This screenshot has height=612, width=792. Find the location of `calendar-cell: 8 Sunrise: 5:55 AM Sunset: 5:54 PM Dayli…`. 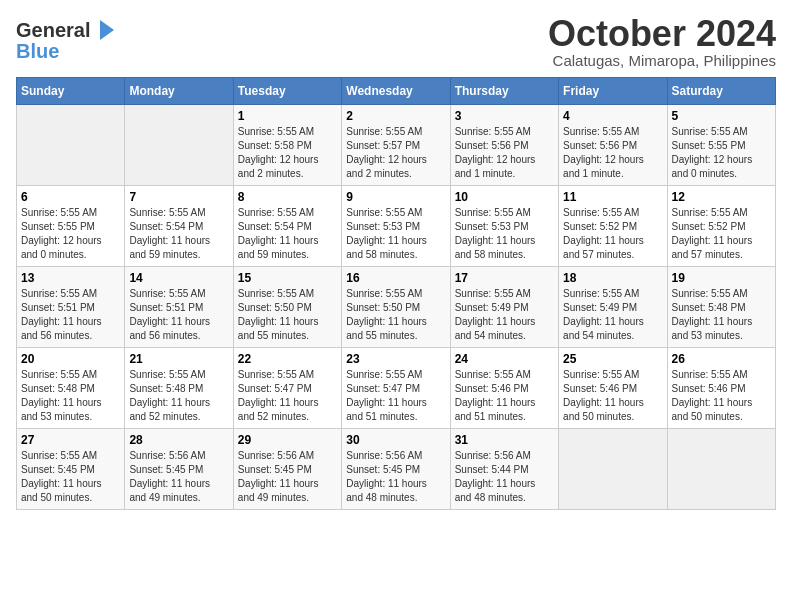

calendar-cell: 8 Sunrise: 5:55 AM Sunset: 5:54 PM Dayli… is located at coordinates (287, 226).